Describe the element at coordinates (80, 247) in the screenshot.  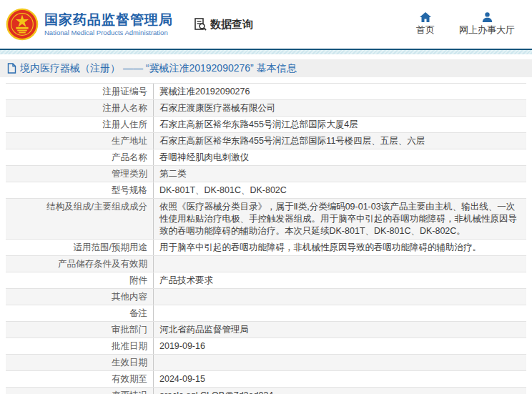
I see `row-label: 适用范围/预期用途` at that location.